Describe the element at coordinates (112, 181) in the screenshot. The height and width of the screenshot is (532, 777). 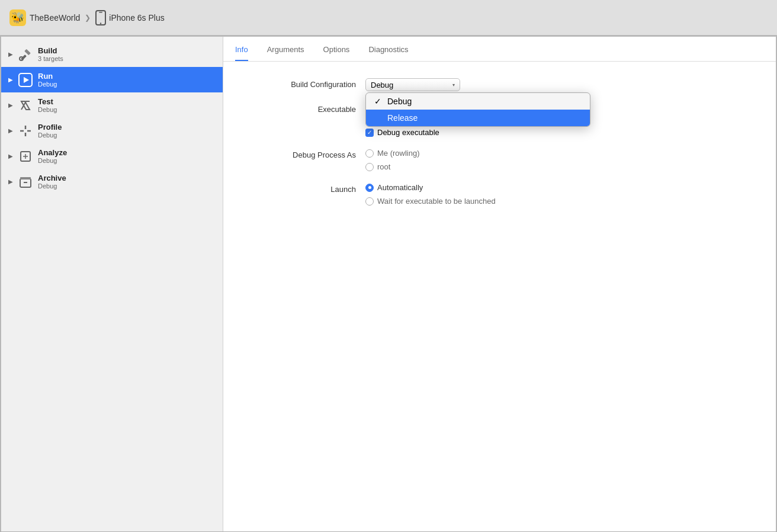
I see `sidebar-item-archive: ▶ Archive Debug` at that location.